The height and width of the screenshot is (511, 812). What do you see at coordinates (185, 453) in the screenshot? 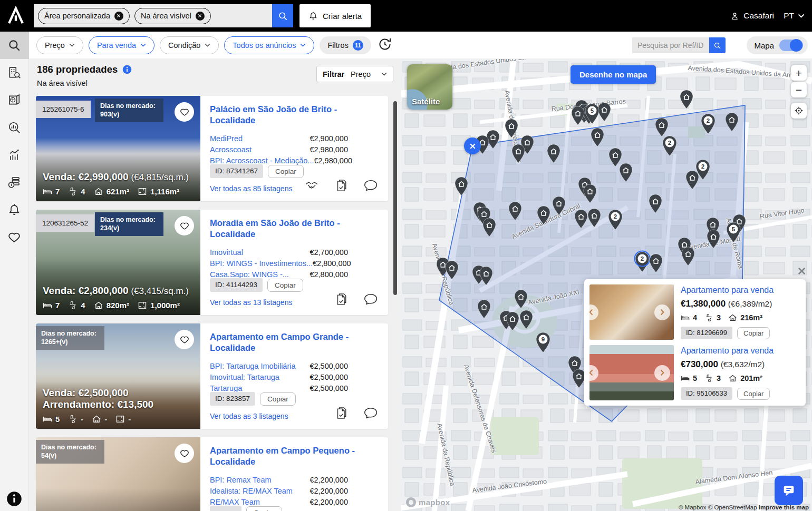
I see `favorite-button` at bounding box center [185, 453].